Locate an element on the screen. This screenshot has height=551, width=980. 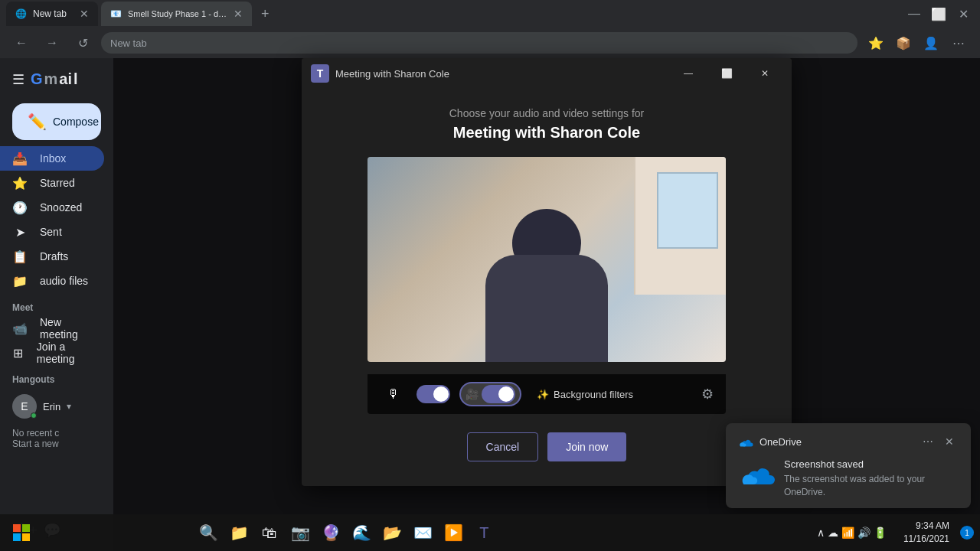
taskbar-search-button: 🔍 is located at coordinates (208, 533).